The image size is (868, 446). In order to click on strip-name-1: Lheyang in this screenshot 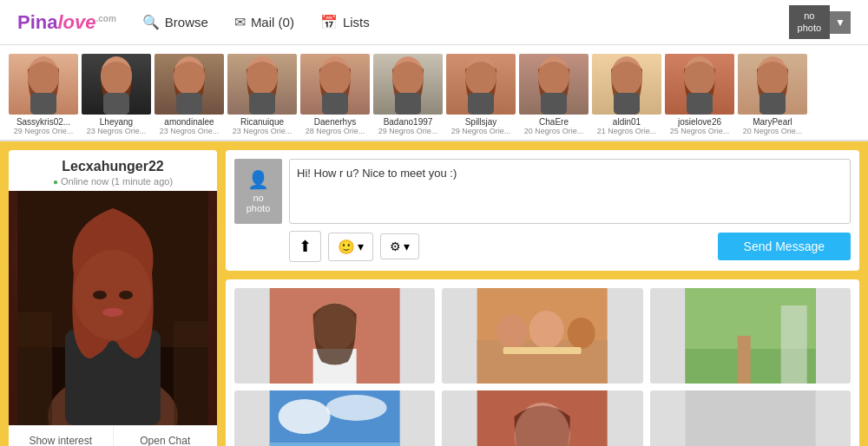, I will do `click(116, 121)`.